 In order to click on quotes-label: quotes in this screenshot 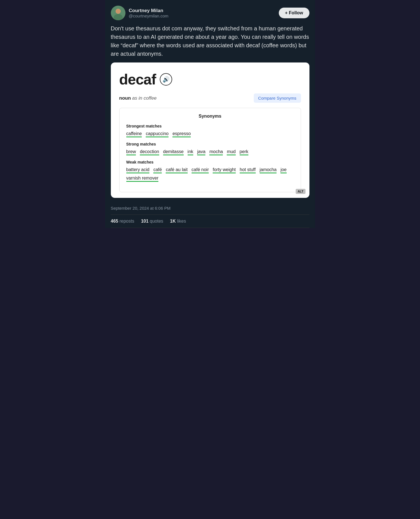, I will do `click(156, 221)`.